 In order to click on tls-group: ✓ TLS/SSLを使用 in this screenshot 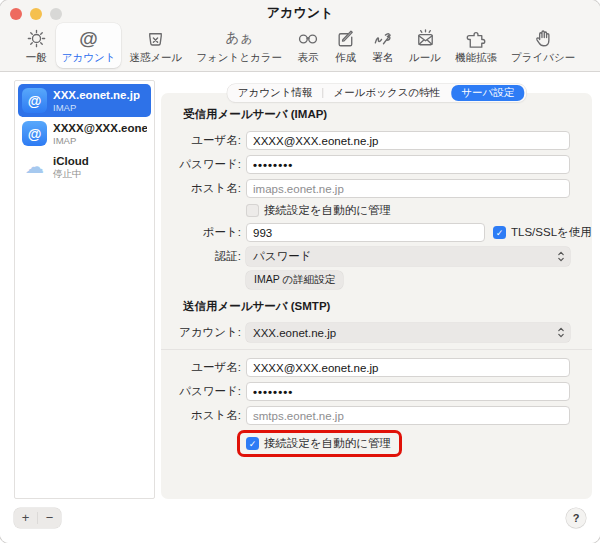, I will do `click(538, 232)`.